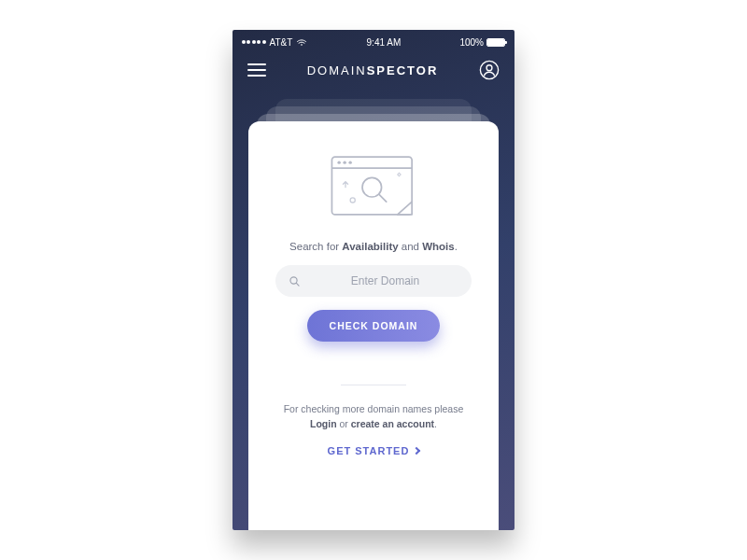 The height and width of the screenshot is (560, 747). What do you see at coordinates (496, 43) in the screenshot?
I see `battery-icon` at bounding box center [496, 43].